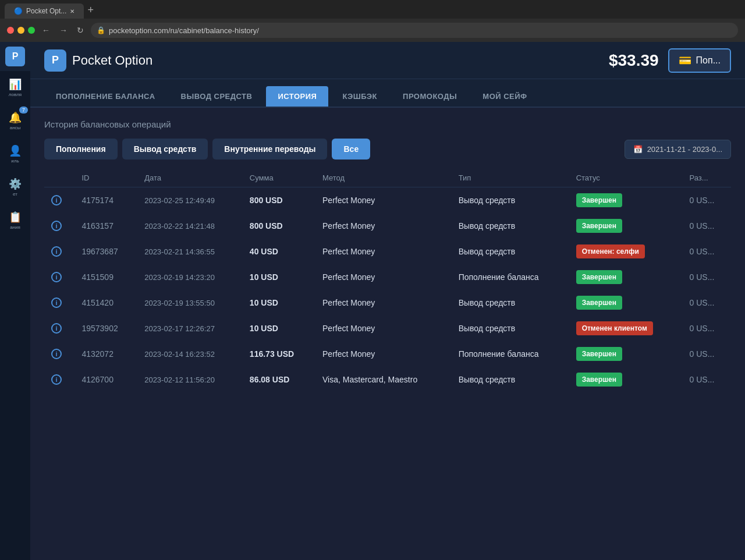 The height and width of the screenshot is (560, 745). Describe the element at coordinates (700, 61) in the screenshot. I see `deposit-button: 💳 Поп...` at that location.